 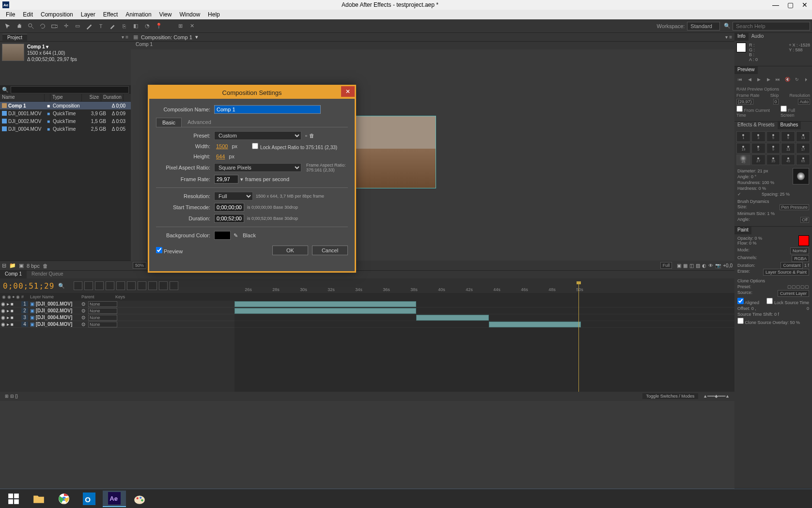 What do you see at coordinates (62, 286) in the screenshot?
I see `timeline-search-icon: 🔍` at bounding box center [62, 286].